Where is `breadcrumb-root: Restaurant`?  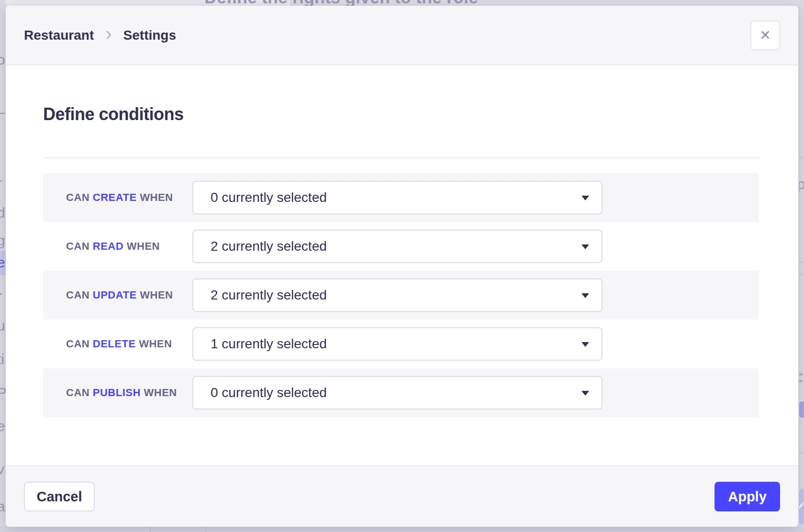
breadcrumb-root: Restaurant is located at coordinates (59, 35).